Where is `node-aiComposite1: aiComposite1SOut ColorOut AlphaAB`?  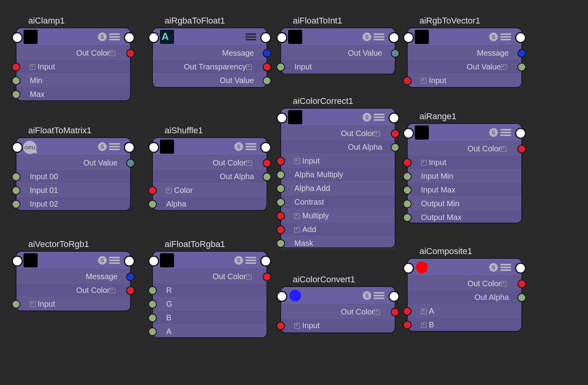
node-aiComposite1: aiComposite1SOut ColorOut AlphaAB is located at coordinates (465, 295).